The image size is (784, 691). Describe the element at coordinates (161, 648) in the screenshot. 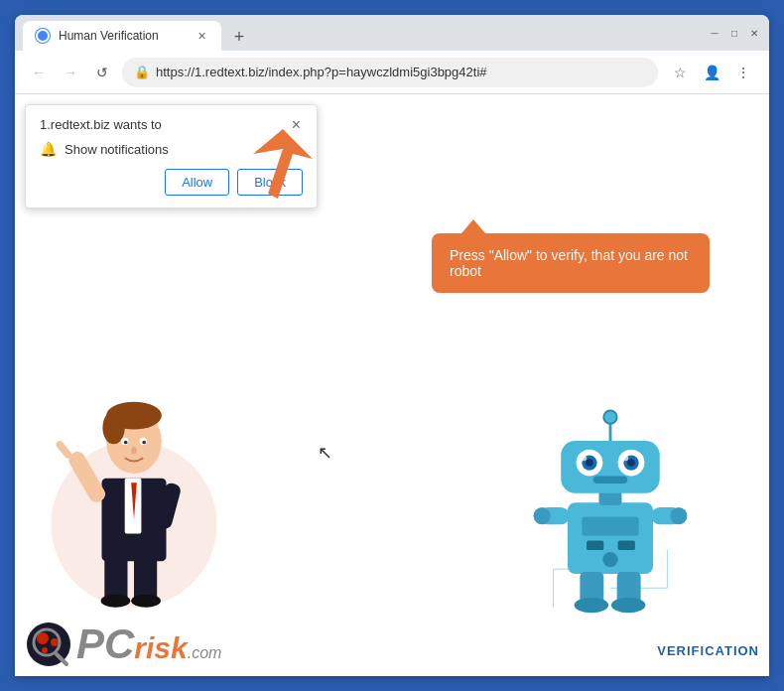

I see `logo-risk: risk` at that location.